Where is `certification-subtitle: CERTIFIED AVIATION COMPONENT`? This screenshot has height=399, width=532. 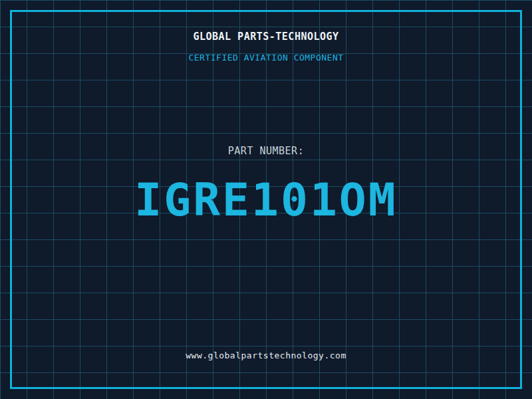
certification-subtitle: CERTIFIED AVIATION COMPONENT is located at coordinates (266, 57).